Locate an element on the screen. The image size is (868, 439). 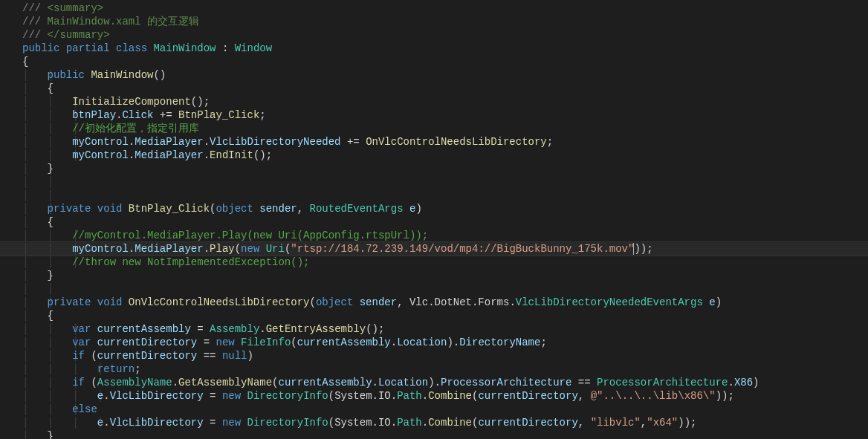
token: OnVlcControlNeedsLibDirectory is located at coordinates (456, 142).